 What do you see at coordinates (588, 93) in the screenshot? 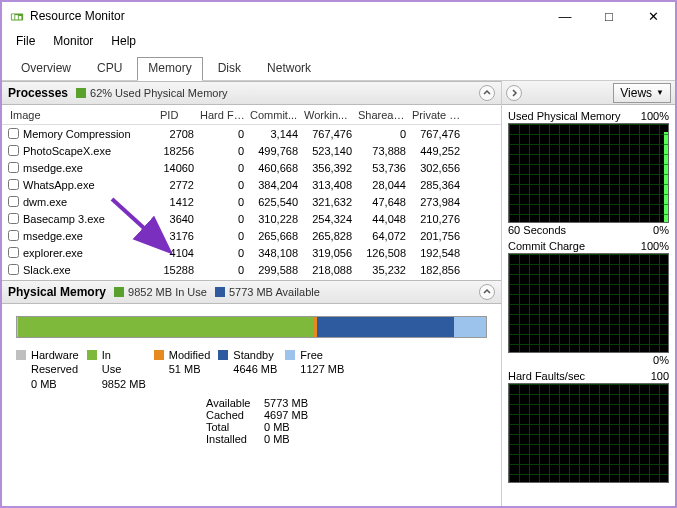
I see `right-header: Views ▼` at bounding box center [588, 93].